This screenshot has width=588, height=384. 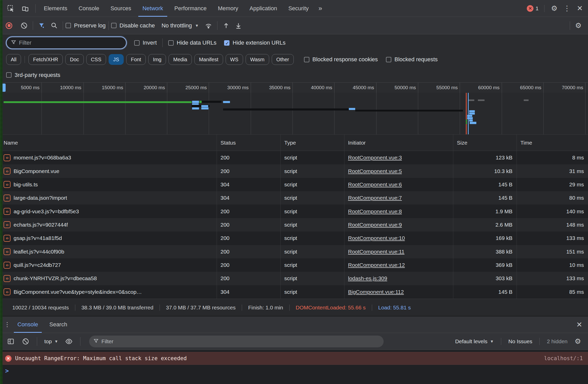 What do you see at coordinates (557, 341) in the screenshot?
I see `hidden-messages-count: 2 hidden` at bounding box center [557, 341].